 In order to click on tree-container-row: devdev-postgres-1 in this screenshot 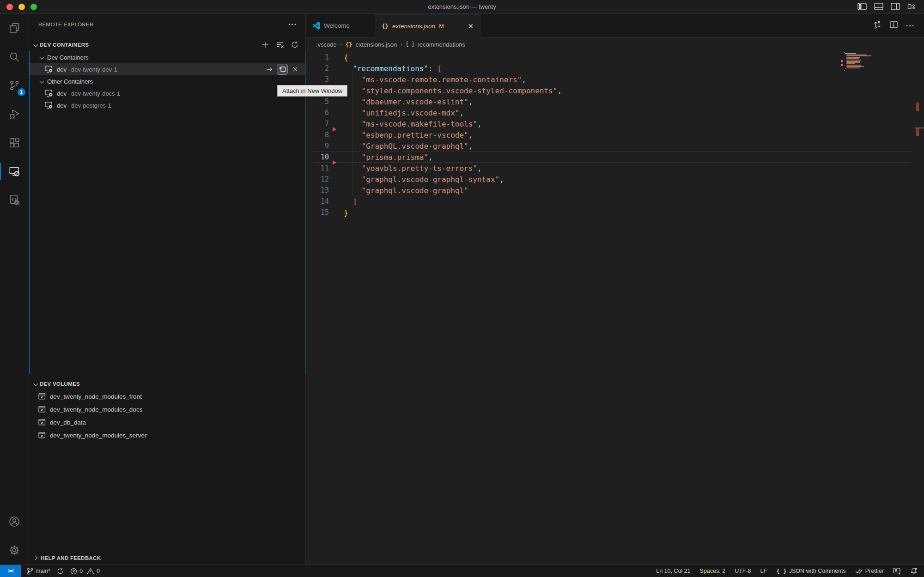, I will do `click(167, 105)`.